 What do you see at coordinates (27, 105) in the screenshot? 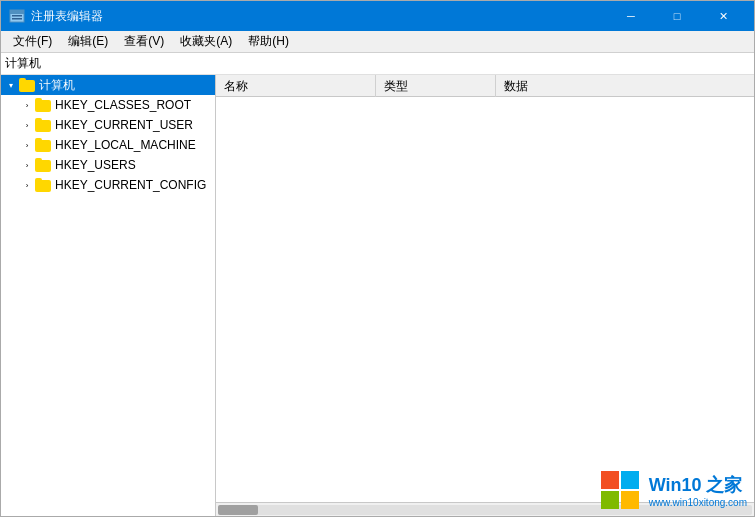
I see `tree-arrow-hkcr: ›` at bounding box center [27, 105].